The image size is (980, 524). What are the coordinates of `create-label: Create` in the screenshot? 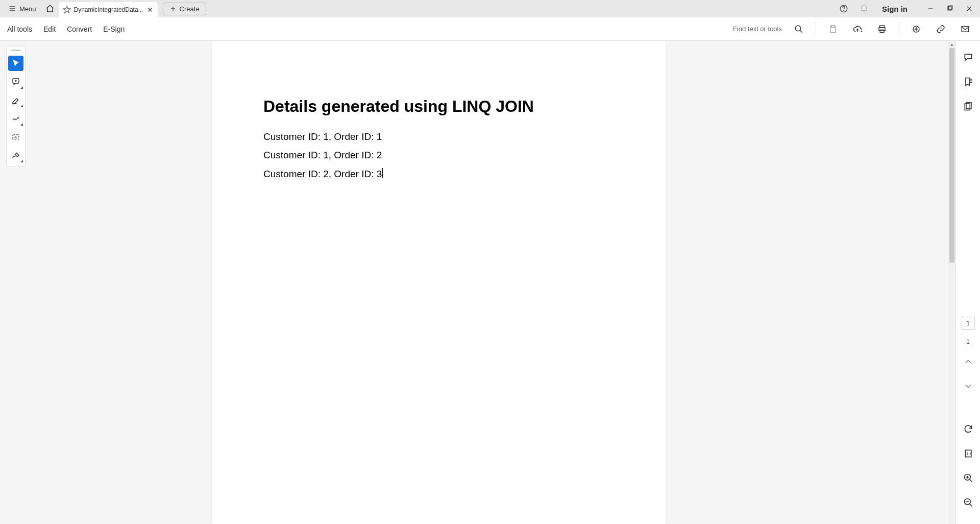 It's located at (190, 9).